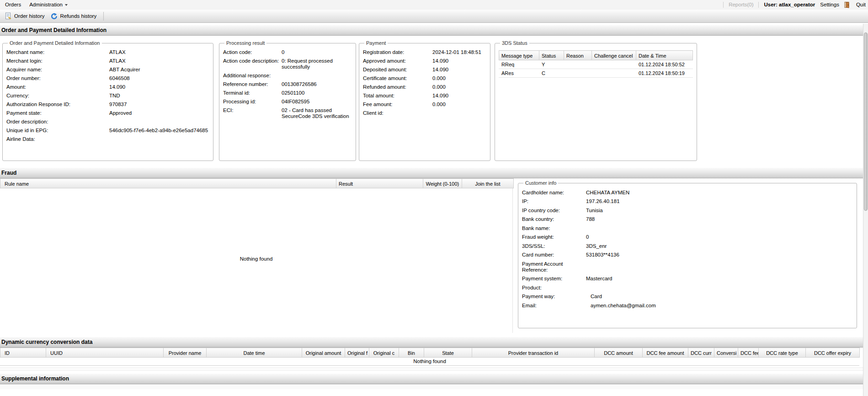 This screenshot has height=396, width=868. I want to click on menu-administration: Administration, so click(48, 5).